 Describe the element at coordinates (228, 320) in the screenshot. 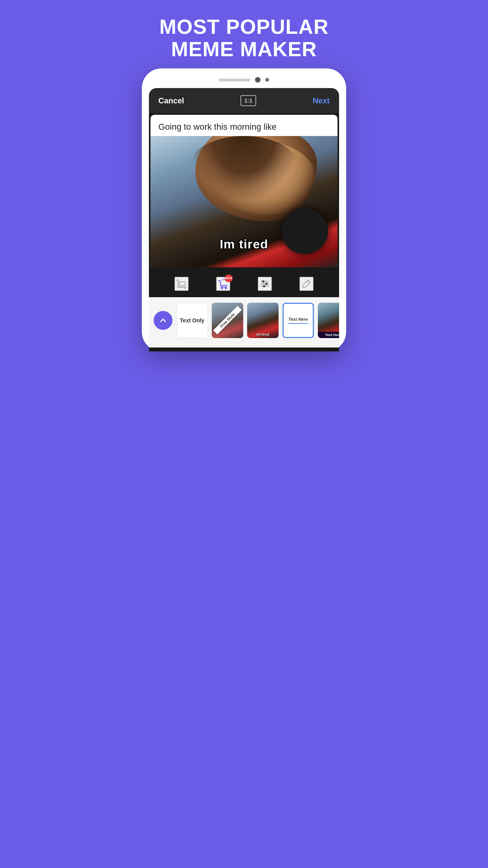

I see `freestyle-label: Free Style` at that location.